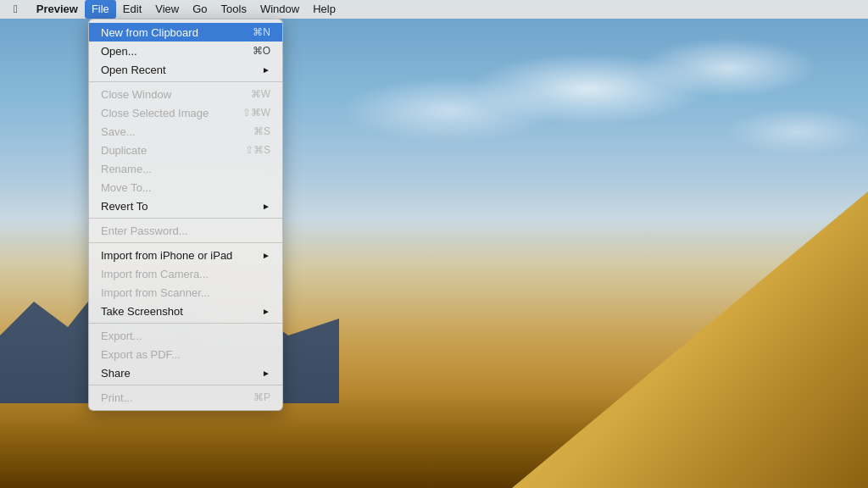 Image resolution: width=868 pixels, height=488 pixels. What do you see at coordinates (176, 95) in the screenshot?
I see `menu-item-close-window-label: Close Window` at bounding box center [176, 95].